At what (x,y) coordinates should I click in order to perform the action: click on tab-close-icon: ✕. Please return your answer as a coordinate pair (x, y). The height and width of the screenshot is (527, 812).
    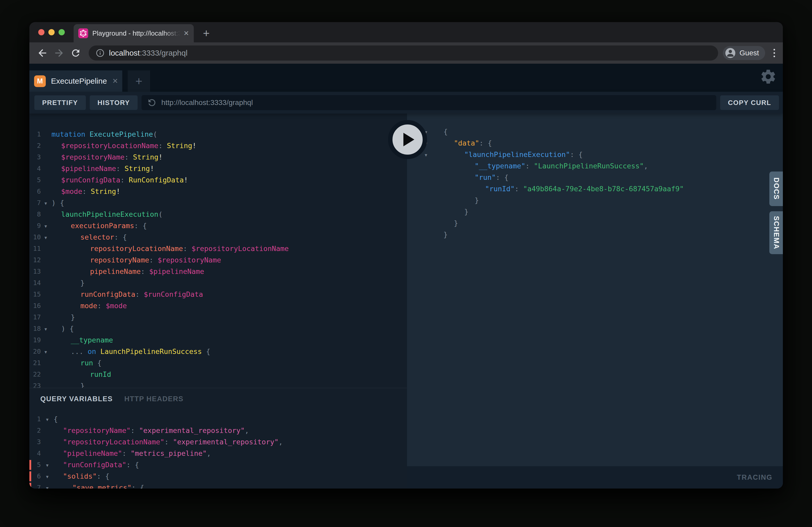
    Looking at the image, I should click on (186, 33).